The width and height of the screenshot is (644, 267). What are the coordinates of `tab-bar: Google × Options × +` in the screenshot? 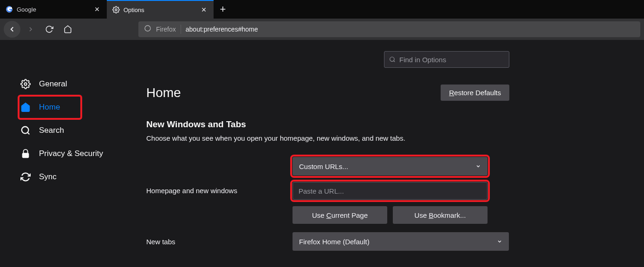 It's located at (322, 9).